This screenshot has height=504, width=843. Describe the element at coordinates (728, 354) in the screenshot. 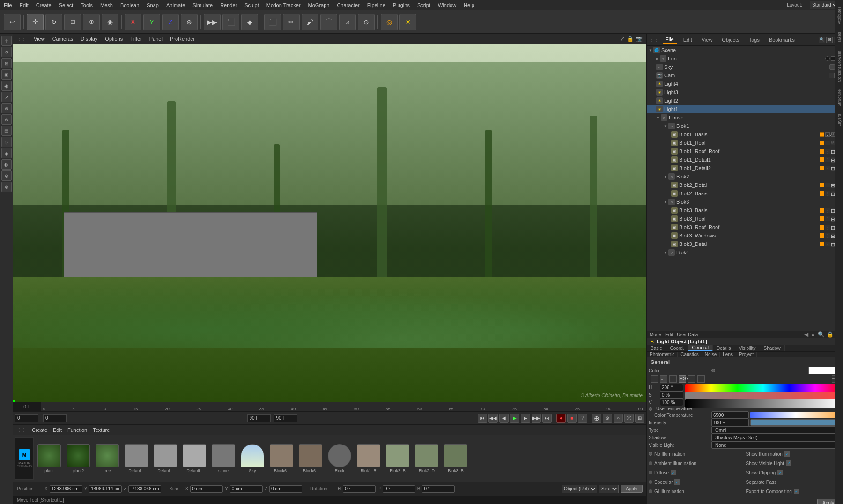

I see `tab-lens: Lens` at that location.